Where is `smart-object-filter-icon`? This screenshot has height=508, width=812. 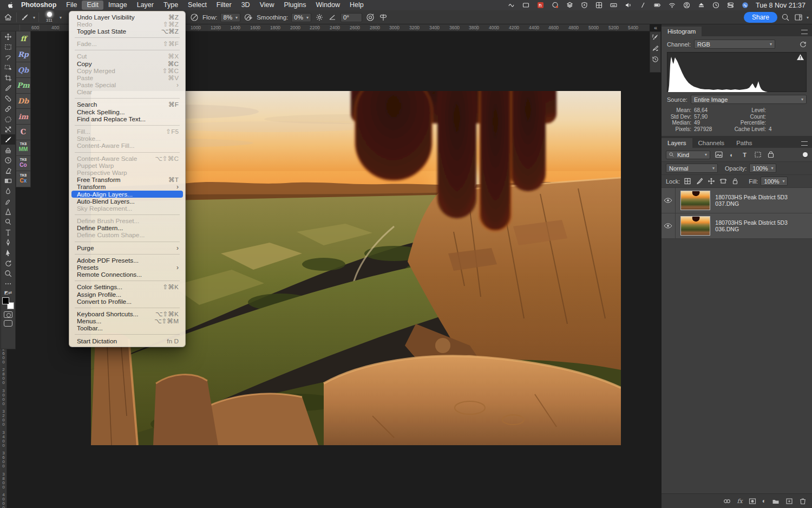 smart-object-filter-icon is located at coordinates (771, 155).